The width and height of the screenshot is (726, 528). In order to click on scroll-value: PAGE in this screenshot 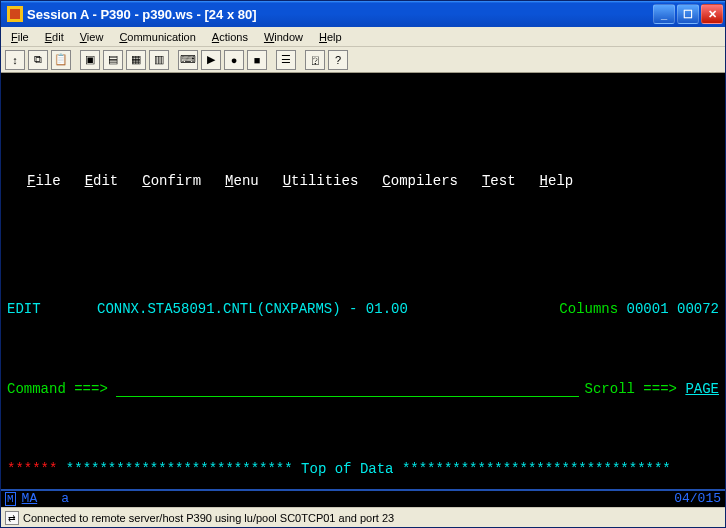, I will do `click(702, 389)`.